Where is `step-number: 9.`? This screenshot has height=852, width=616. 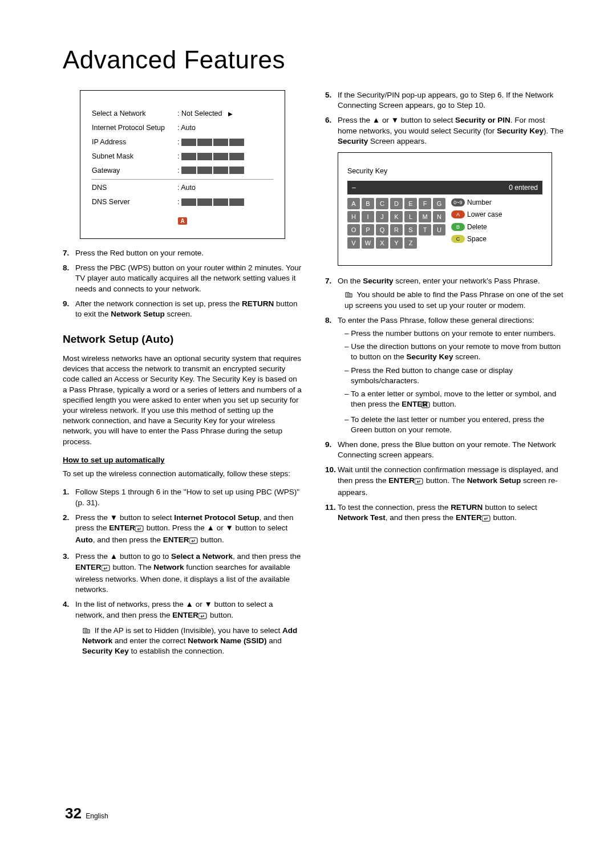 step-number: 9. is located at coordinates (69, 309).